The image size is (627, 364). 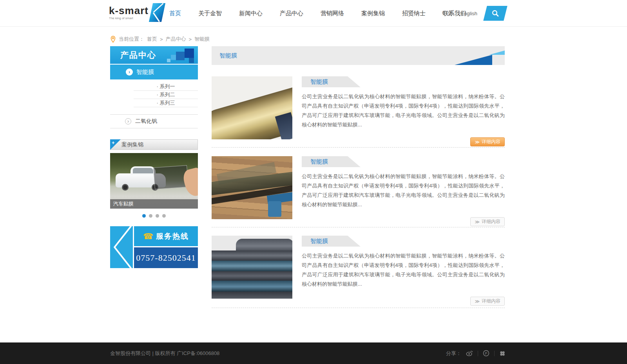 I want to click on main-content: 智能膜 智能膜 公司主营业务是以二氧化钒为核心材料的智能节能贴膜，智能节能涂料，…, so click(x=358, y=56).